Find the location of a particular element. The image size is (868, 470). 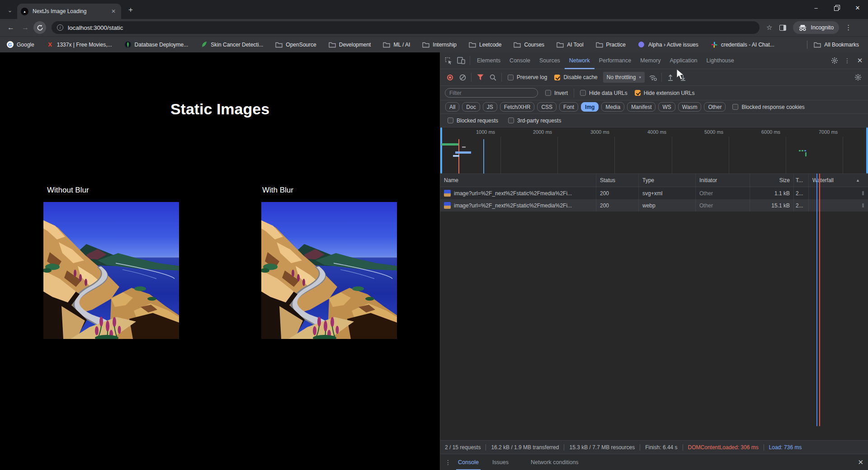

forward-button: → is located at coordinates (25, 28).